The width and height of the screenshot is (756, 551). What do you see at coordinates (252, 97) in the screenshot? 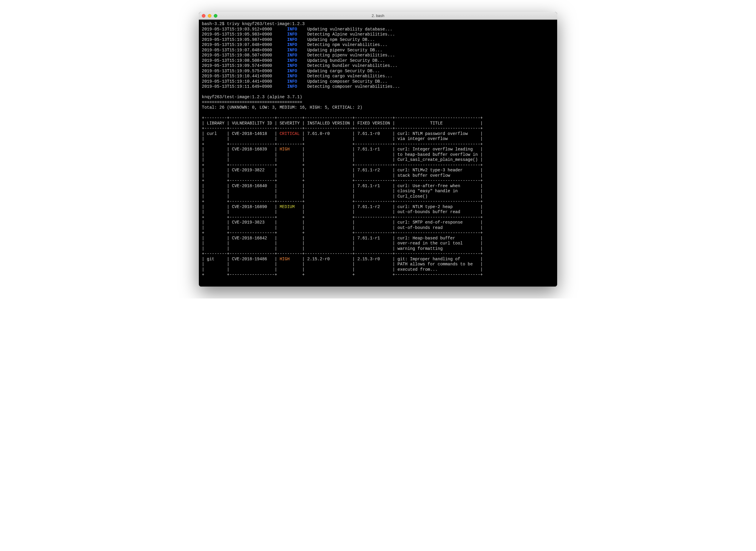
I see `report-header: knqyf263/test-image:1.2.3 (alpine 3.7.1)` at bounding box center [252, 97].